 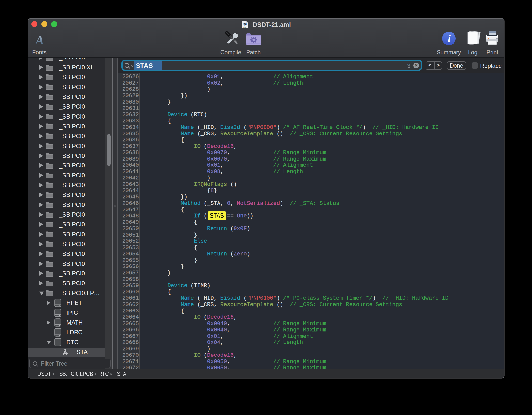 What do you see at coordinates (245, 27) in the screenshot?
I see `svg-text: AML` at bounding box center [245, 27].